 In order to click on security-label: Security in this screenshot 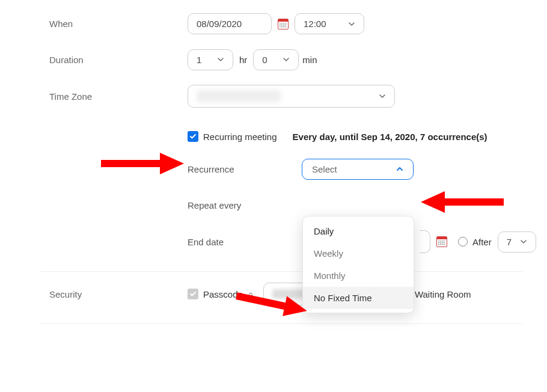, I will do `click(118, 295)`.